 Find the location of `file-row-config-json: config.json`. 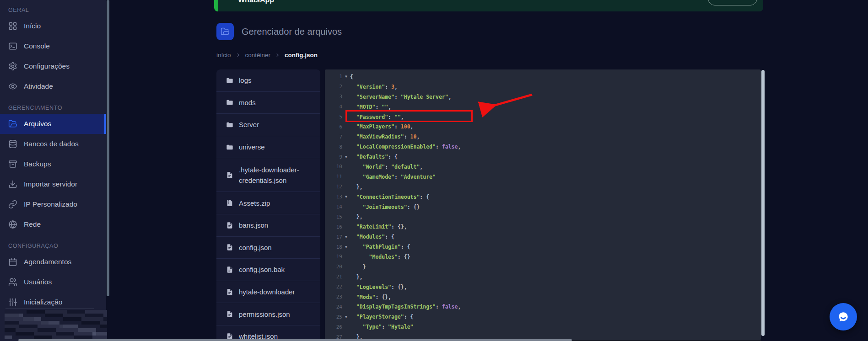

file-row-config-json: config.json is located at coordinates (268, 248).